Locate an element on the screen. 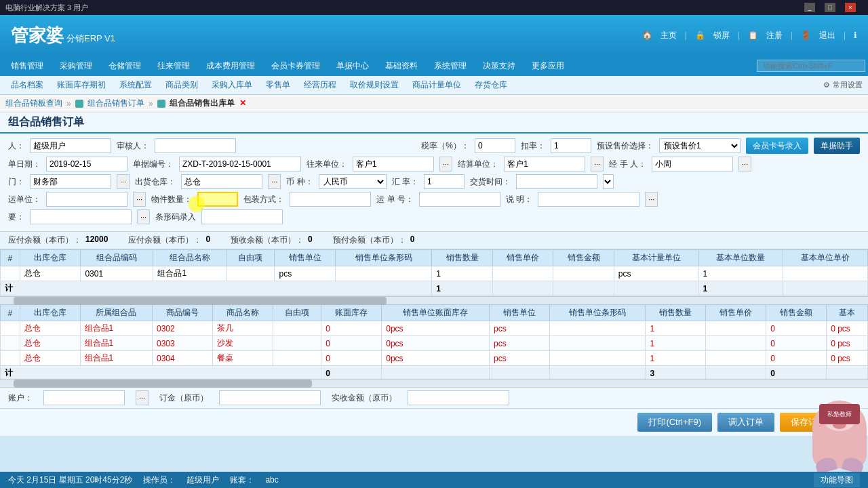 The width and height of the screenshot is (868, 488). bc-close-icon: ✕ is located at coordinates (243, 103).